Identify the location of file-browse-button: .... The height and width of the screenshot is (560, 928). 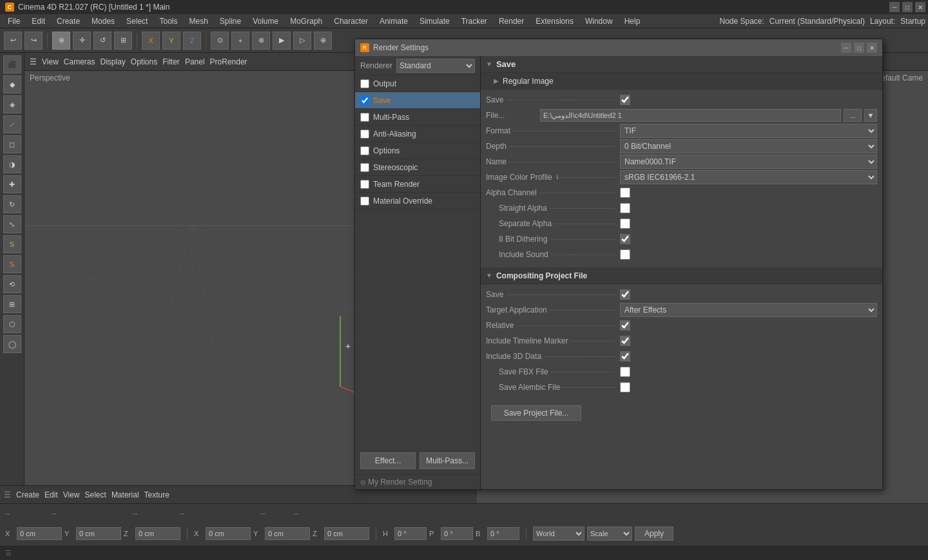
(853, 115).